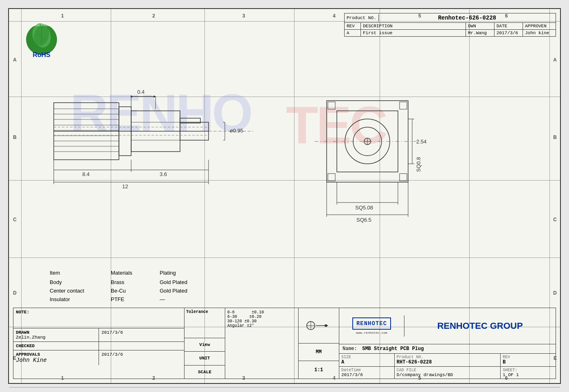  Describe the element at coordinates (509, 26) in the screenshot. I see `th-date: DATE` at that location.